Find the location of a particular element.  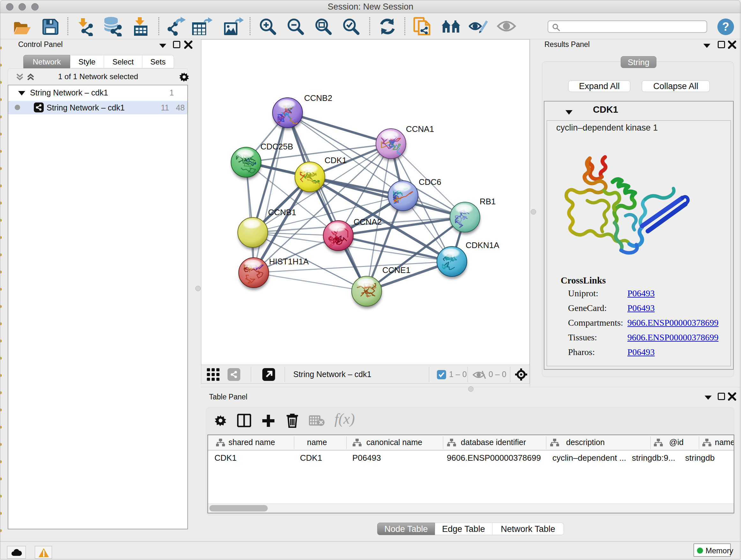

svg-text: CDKN1A is located at coordinates (482, 245).